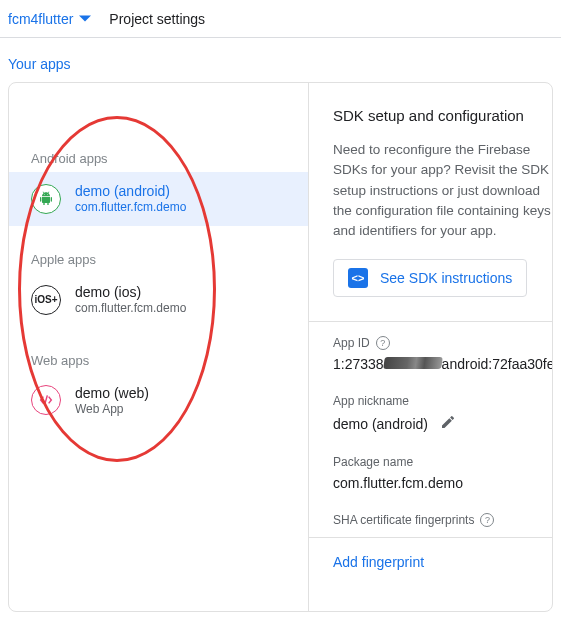 The image size is (561, 617). What do you see at coordinates (158, 199) in the screenshot?
I see `android-app-row: demo (android) com.flutter.fcm.demo` at bounding box center [158, 199].